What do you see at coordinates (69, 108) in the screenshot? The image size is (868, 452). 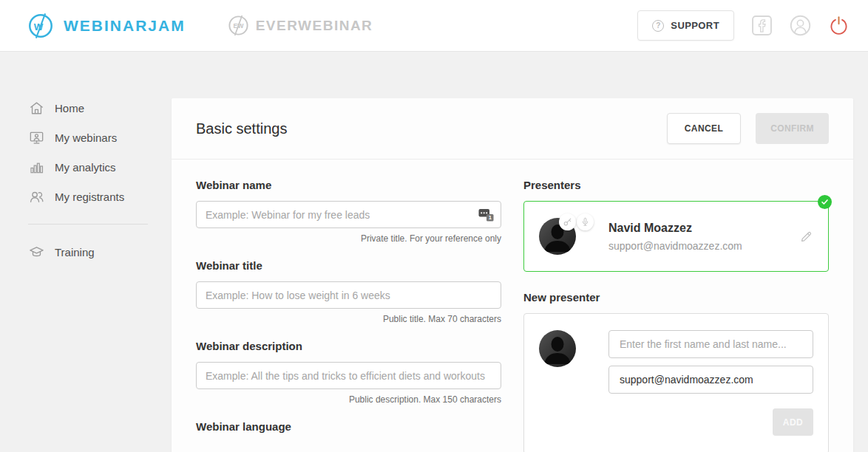 I see `sidebar-item-label: Home` at bounding box center [69, 108].